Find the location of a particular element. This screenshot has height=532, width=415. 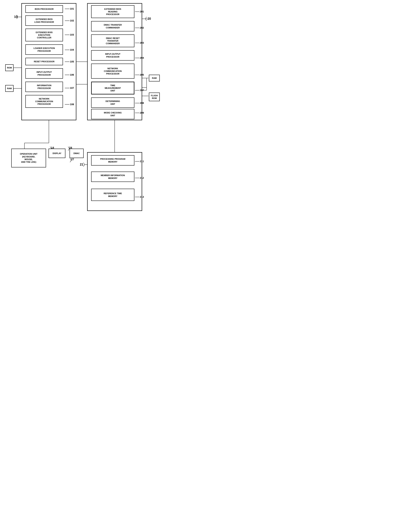

svg-text: 101 is located at coordinates (72, 9).